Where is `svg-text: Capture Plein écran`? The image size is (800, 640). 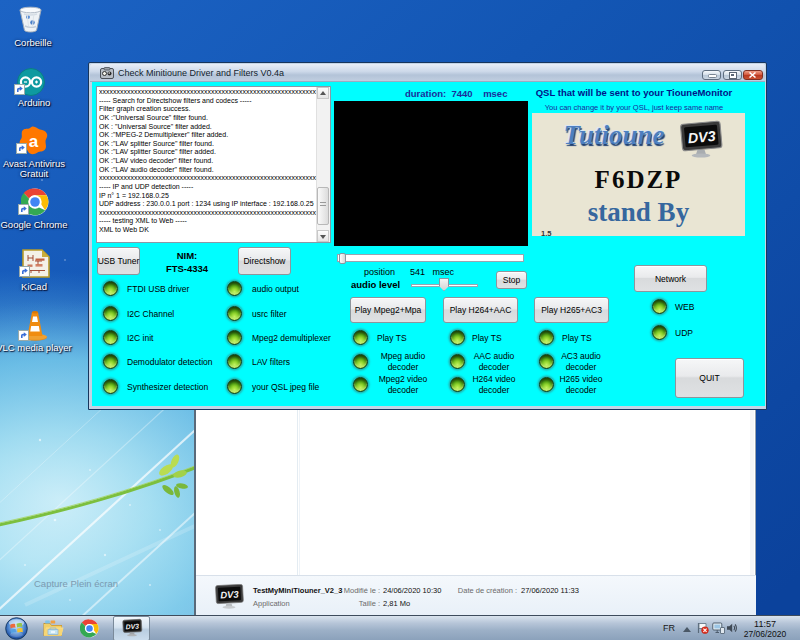 svg-text: Capture Plein écran is located at coordinates (76, 584).